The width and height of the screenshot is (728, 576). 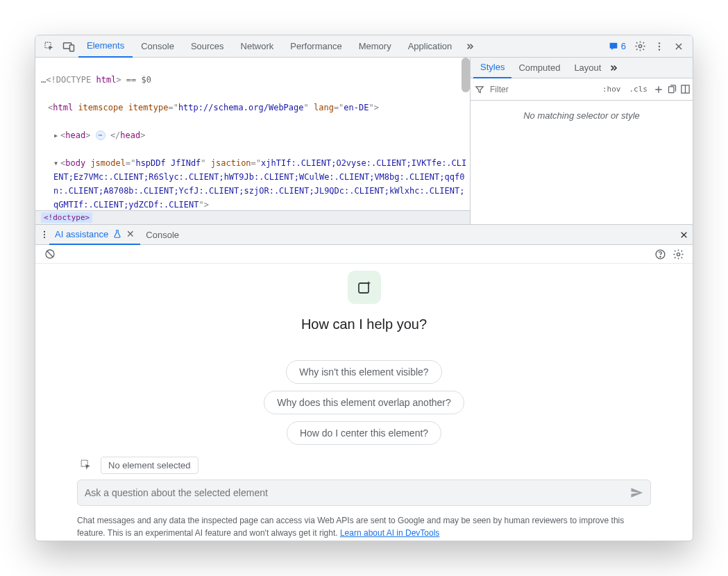 I want to click on dom-attr-val: en-DE, so click(x=356, y=108).